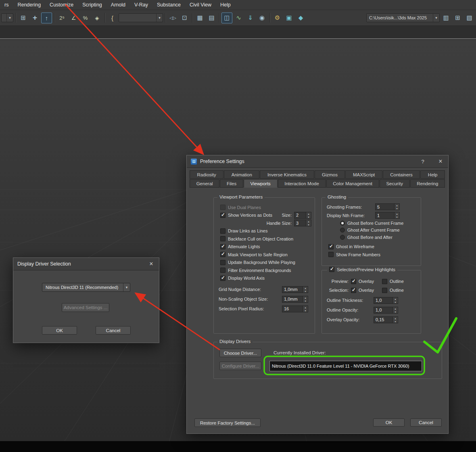  What do you see at coordinates (92, 5) in the screenshot?
I see `menu-item-scripting: Scripting` at bounding box center [92, 5].